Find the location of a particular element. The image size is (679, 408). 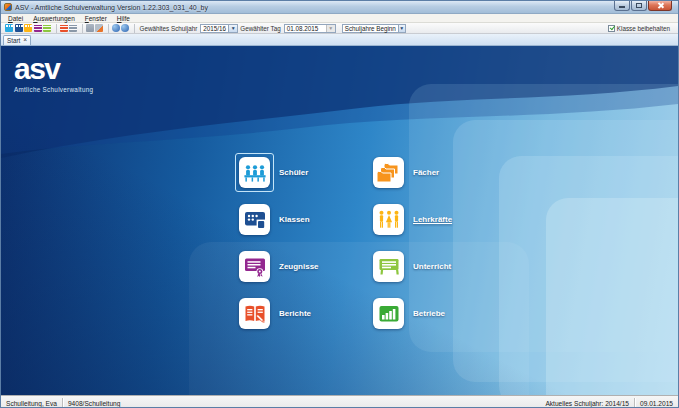

module-betriebe-label: Betriebe is located at coordinates (429, 314).